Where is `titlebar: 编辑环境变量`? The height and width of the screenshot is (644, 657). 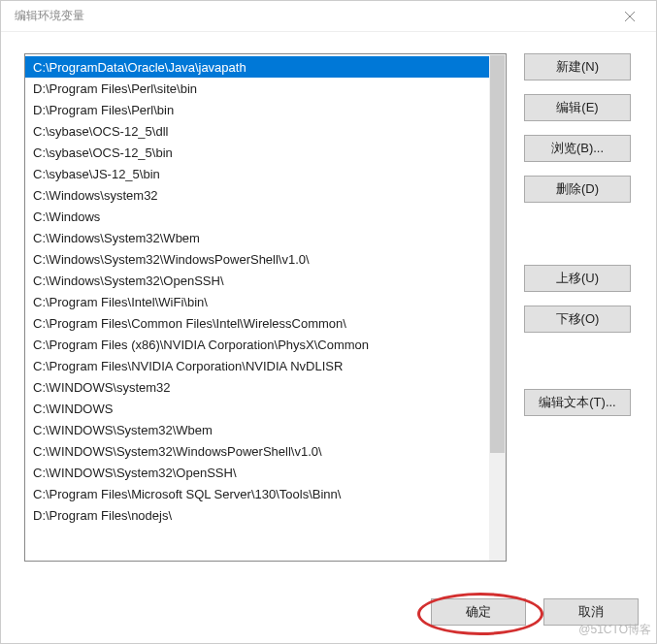 titlebar: 编辑环境变量 is located at coordinates (328, 16).